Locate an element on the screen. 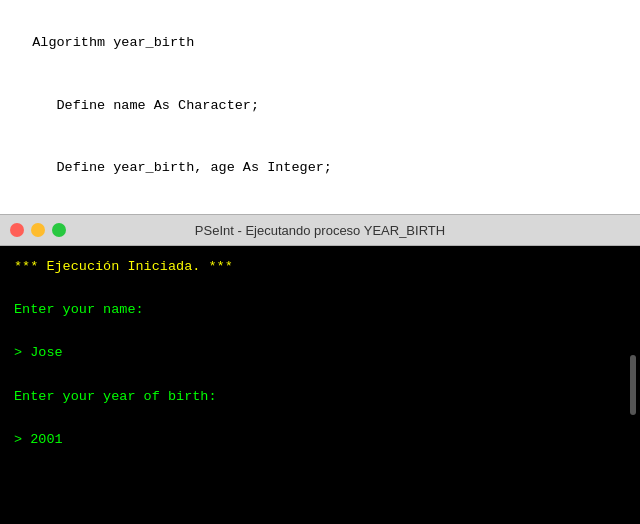 This screenshot has height=524, width=640. terminal-line-4: Enter your year of birth: is located at coordinates (320, 397).